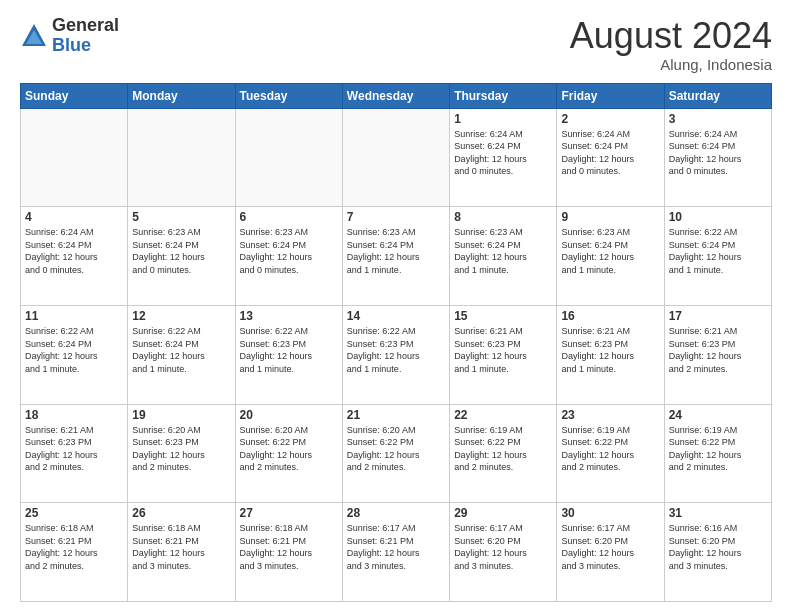 This screenshot has width=792, height=612. I want to click on day-number: 20, so click(289, 415).